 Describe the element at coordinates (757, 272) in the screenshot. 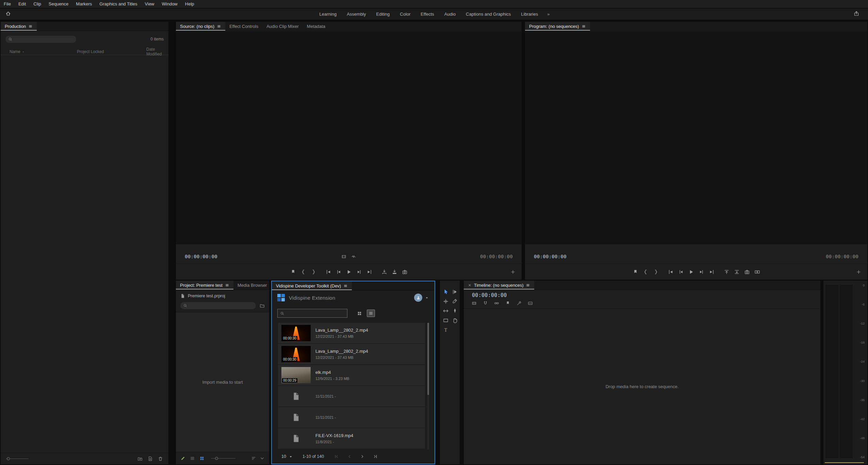

I see `comparison-view-icon` at that location.